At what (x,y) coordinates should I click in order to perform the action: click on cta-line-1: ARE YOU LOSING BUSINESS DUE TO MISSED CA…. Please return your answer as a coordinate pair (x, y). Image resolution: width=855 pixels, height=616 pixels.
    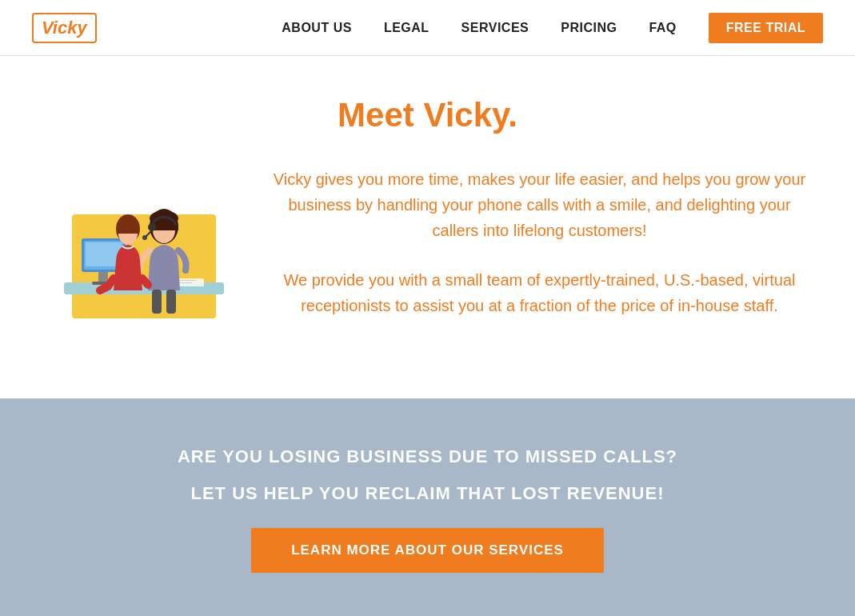
    Looking at the image, I should click on (427, 457).